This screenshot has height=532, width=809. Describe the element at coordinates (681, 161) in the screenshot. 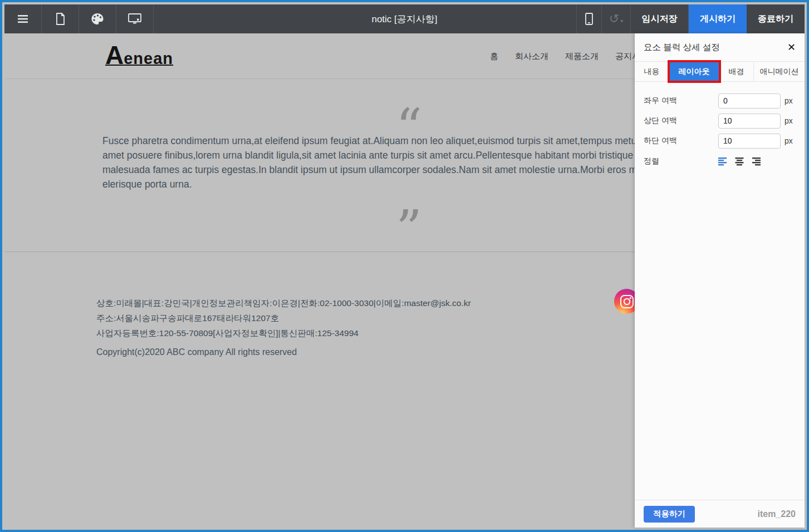

I see `field-label: 정렬` at that location.